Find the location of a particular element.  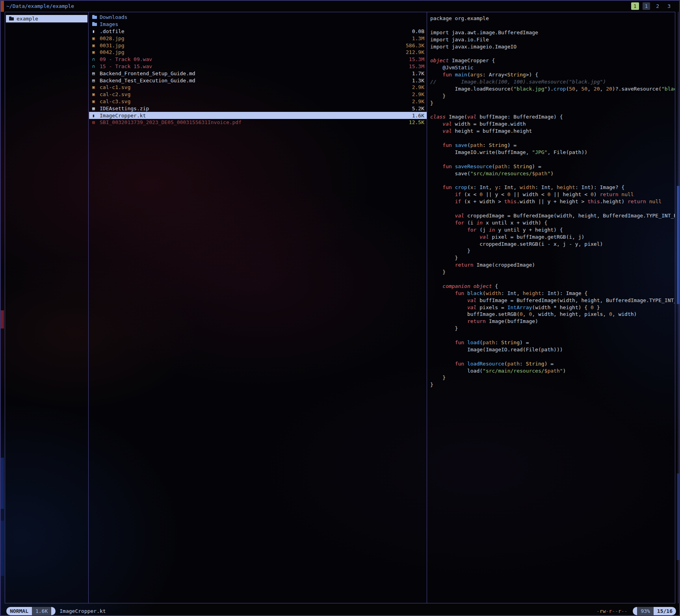

file-row-cal-c2.svg: ▣cal-c2.svg2.9K is located at coordinates (258, 95).